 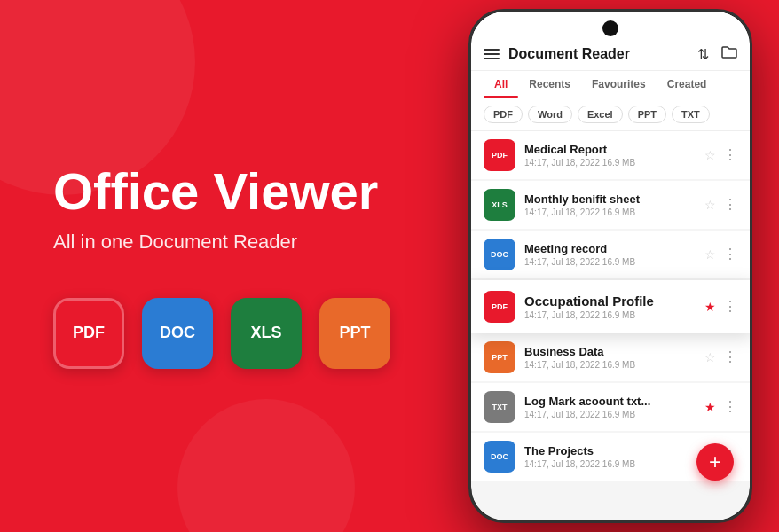 What do you see at coordinates (610, 307) in the screenshot?
I see `file-info: Occupational Profile 14:17, Jul 18, 2022…` at bounding box center [610, 307].